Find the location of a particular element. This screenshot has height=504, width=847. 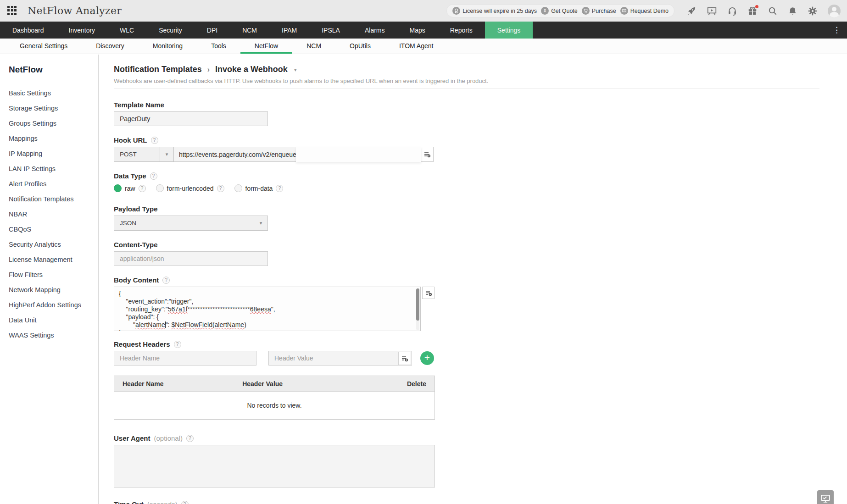

sidebar-item-security-analytics: Security Analytics is located at coordinates (53, 245).